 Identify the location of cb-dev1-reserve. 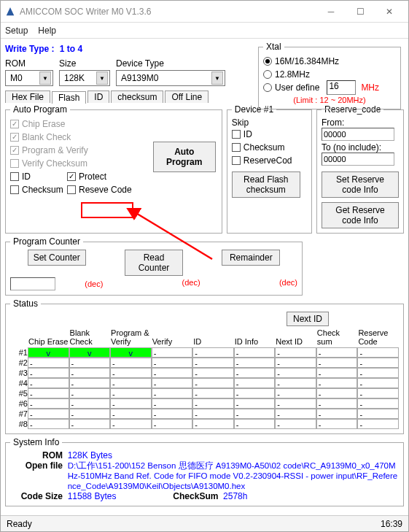
(236, 161).